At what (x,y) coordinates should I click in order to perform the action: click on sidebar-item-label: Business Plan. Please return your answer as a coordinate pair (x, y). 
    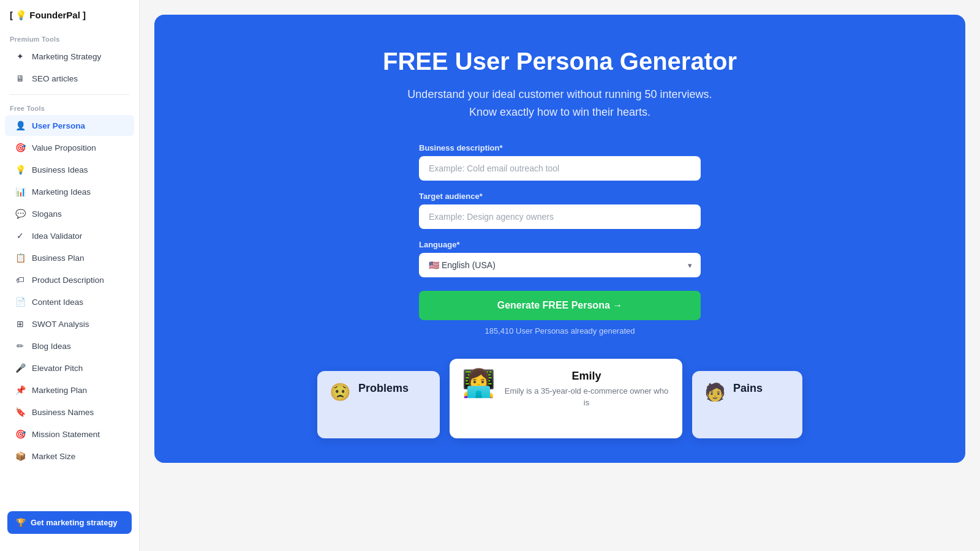
    Looking at the image, I should click on (58, 258).